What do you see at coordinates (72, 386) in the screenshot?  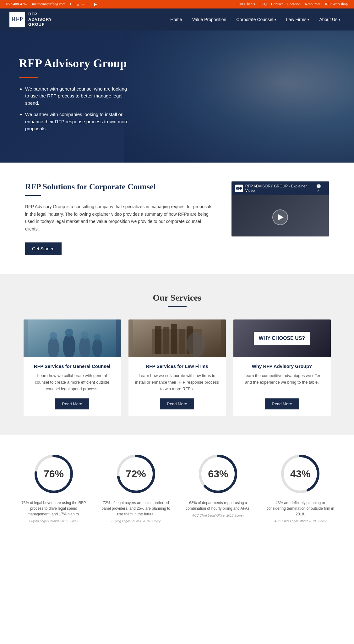 I see `card-body-general-counsel: RFP Services for General Counsel Learn h…` at bounding box center [72, 386].